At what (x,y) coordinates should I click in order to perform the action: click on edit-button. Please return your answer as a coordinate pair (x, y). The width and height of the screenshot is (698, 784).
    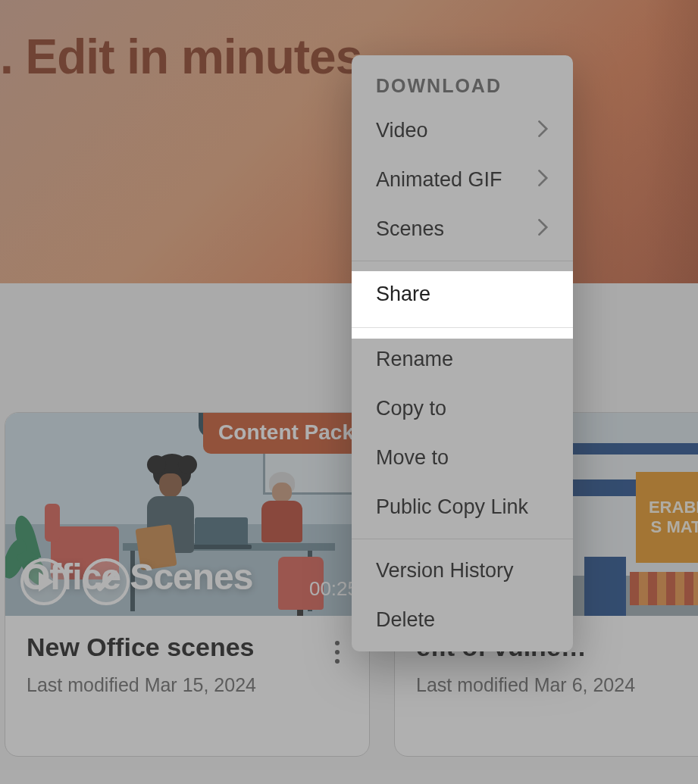
    Looking at the image, I should click on (106, 582).